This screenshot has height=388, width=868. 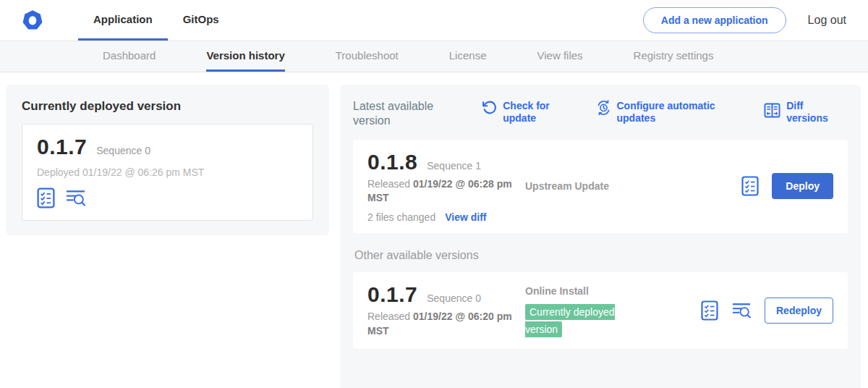 I want to click on files-changed-label: 2 files changed, so click(x=401, y=217).